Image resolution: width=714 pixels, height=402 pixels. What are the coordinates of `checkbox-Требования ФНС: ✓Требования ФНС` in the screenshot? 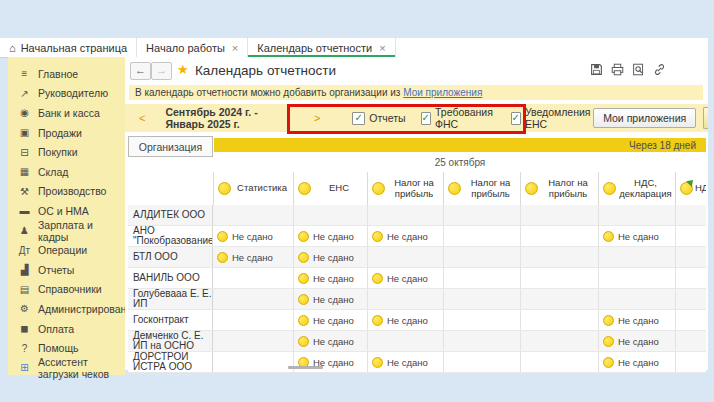 It's located at (458, 118).